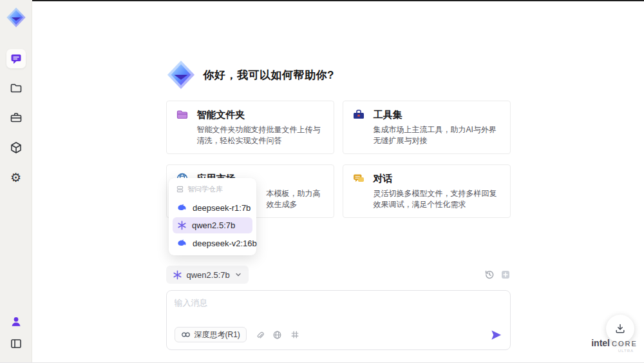 Image resolution: width=644 pixels, height=363 pixels. What do you see at coordinates (277, 335) in the screenshot?
I see `web-search-button` at bounding box center [277, 335].